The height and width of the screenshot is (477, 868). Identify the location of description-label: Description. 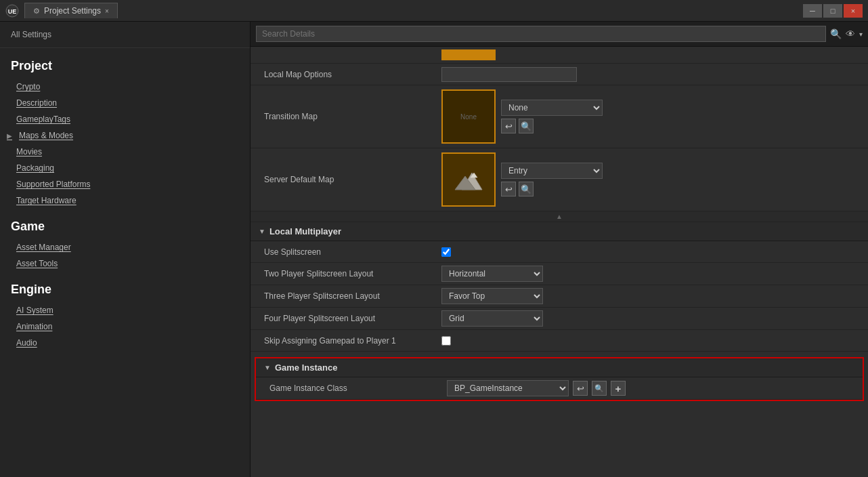
(37, 103).